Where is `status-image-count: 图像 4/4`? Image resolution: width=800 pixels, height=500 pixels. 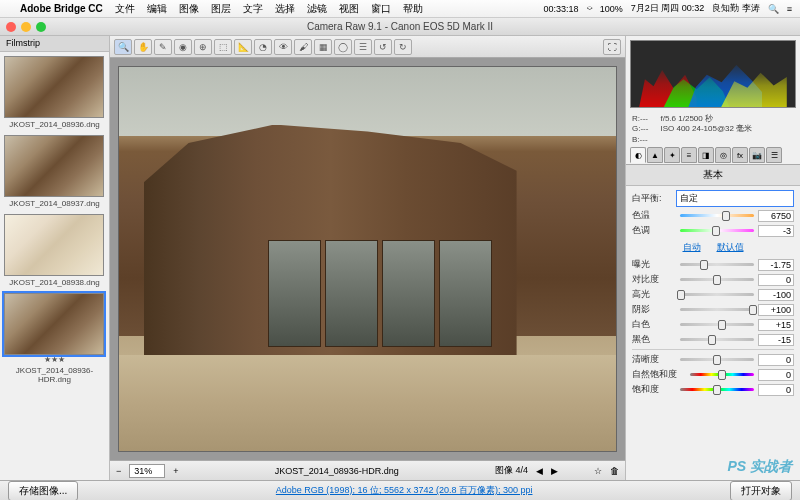 status-image-count: 图像 4/4 is located at coordinates (512, 470).